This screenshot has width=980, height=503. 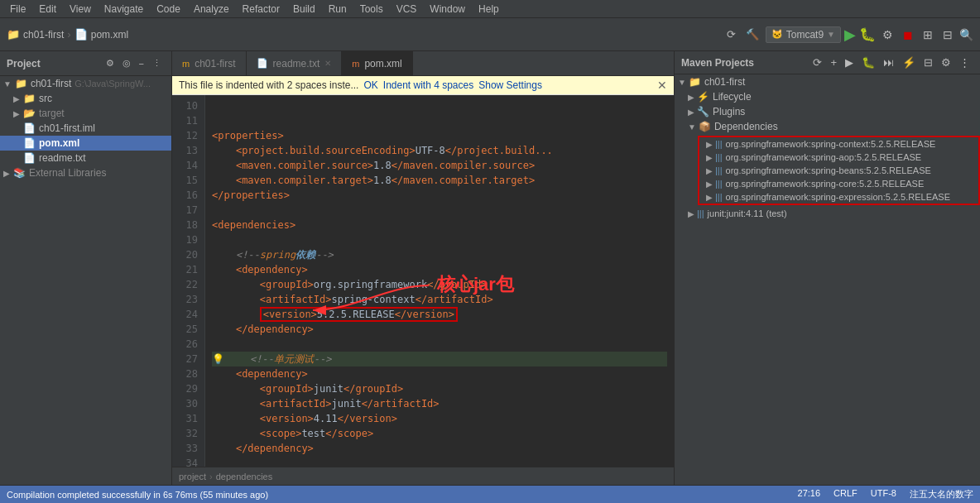 I want to click on maven-title: Maven Projects, so click(x=718, y=63).